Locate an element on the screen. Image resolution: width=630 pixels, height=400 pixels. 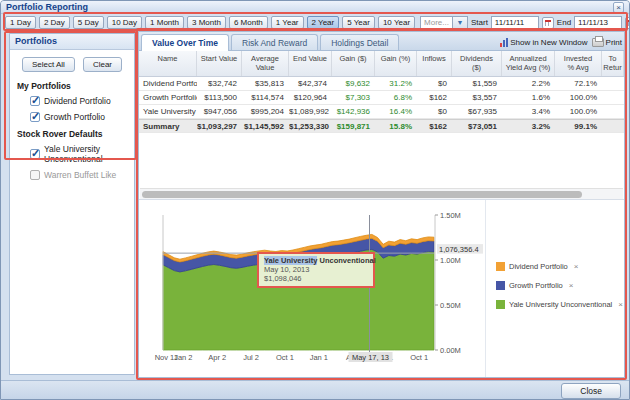
cell: 16.4% is located at coordinates (396, 112).